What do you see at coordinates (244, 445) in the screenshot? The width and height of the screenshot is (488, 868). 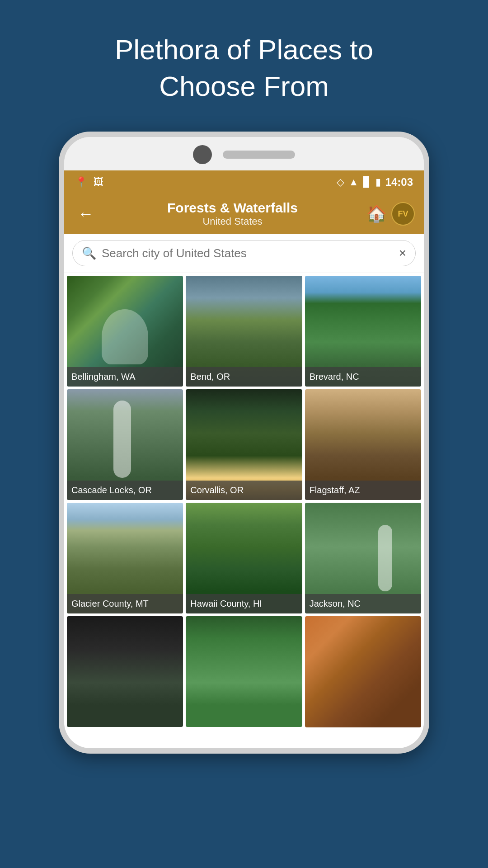 I see `list-item: Corvallis, OR` at bounding box center [244, 445].